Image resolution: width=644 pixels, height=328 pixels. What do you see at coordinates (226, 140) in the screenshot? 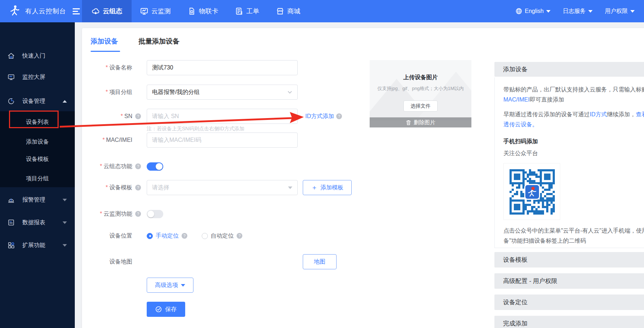
I see `mac-imei-row: MAC/IMEI` at bounding box center [226, 140].